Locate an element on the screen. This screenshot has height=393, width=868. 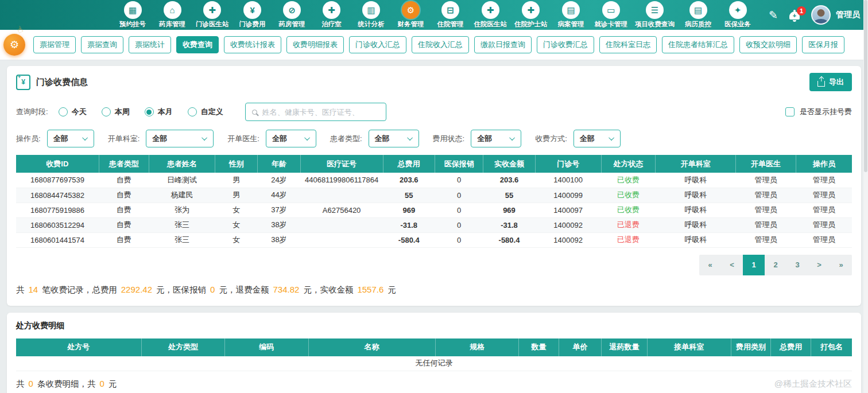
tab-6: 收费明细报表 is located at coordinates (315, 45).